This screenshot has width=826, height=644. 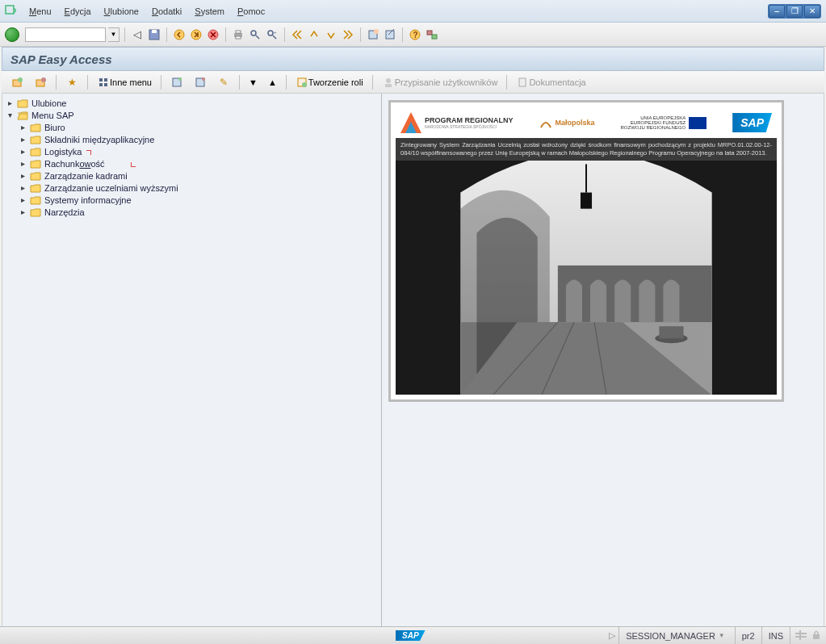 What do you see at coordinates (154, 35) in the screenshot?
I see `save-icon` at bounding box center [154, 35].